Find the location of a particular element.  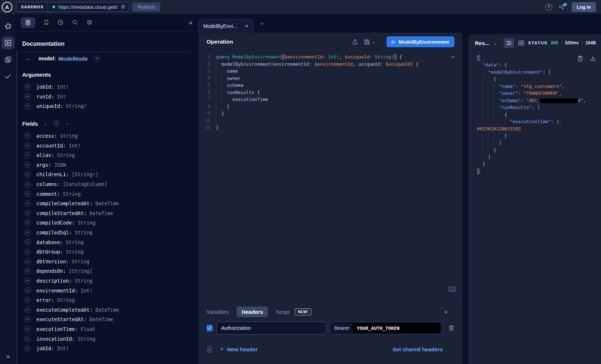

field-row: +comment:String is located at coordinates (107, 194).